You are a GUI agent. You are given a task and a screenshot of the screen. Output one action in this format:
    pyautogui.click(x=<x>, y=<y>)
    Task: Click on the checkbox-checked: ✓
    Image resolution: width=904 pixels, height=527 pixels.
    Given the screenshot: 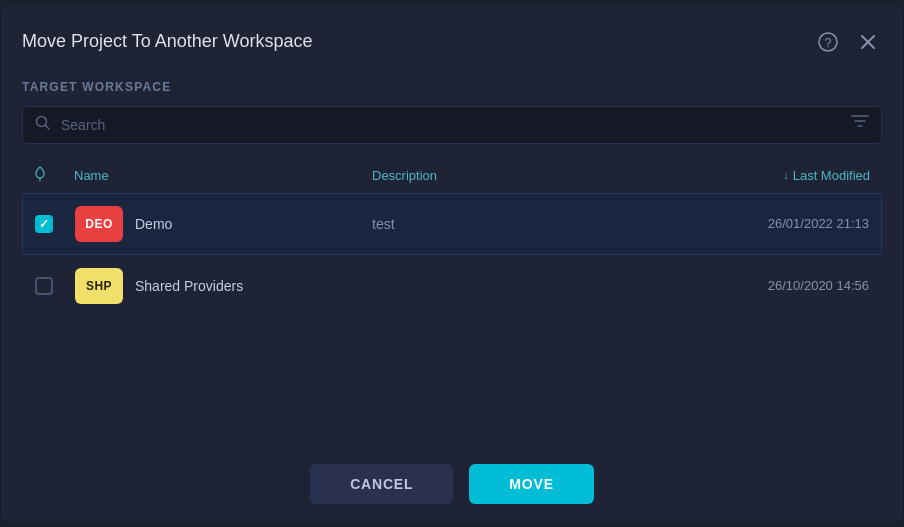 What is the action you would take?
    pyautogui.click(x=44, y=224)
    